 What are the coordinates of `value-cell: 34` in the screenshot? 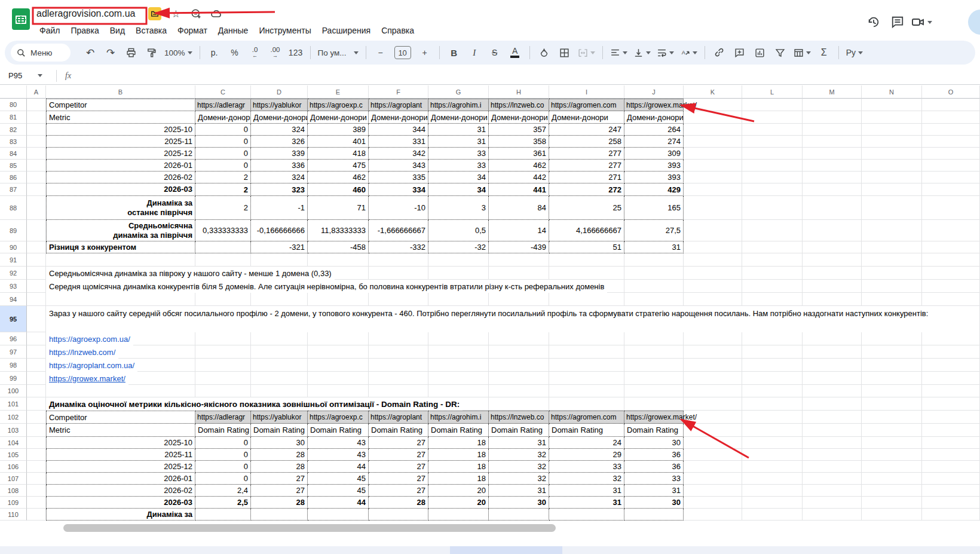 It's located at (459, 177).